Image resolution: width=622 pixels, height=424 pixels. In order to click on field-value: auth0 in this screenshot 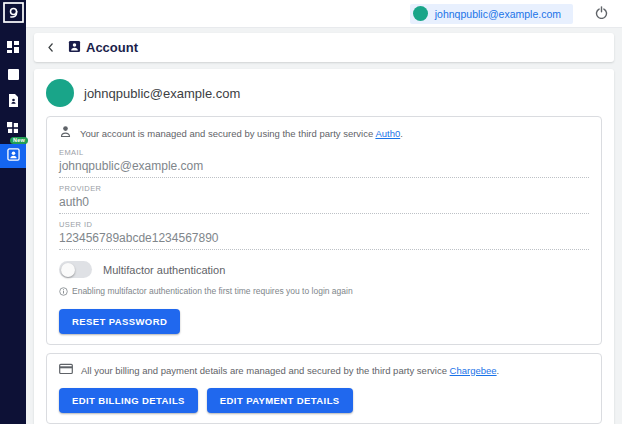, I will do `click(324, 204)`.